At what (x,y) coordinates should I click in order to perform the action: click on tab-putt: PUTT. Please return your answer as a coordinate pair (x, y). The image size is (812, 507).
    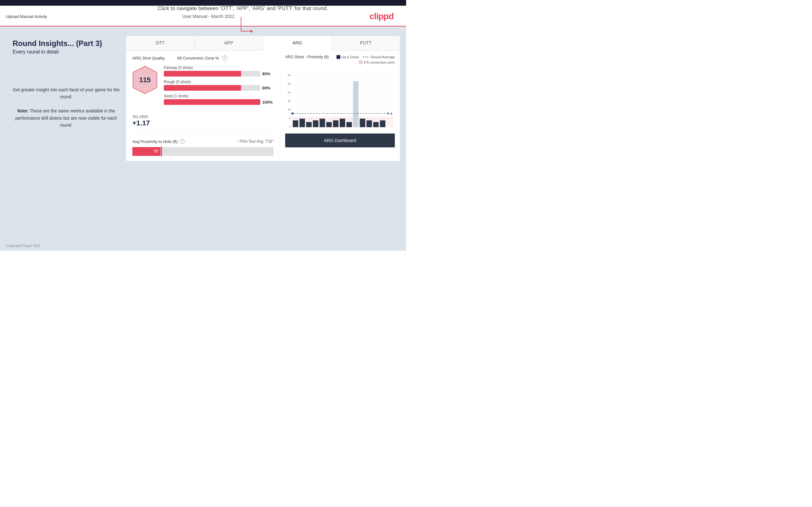
    Looking at the image, I should click on (366, 43).